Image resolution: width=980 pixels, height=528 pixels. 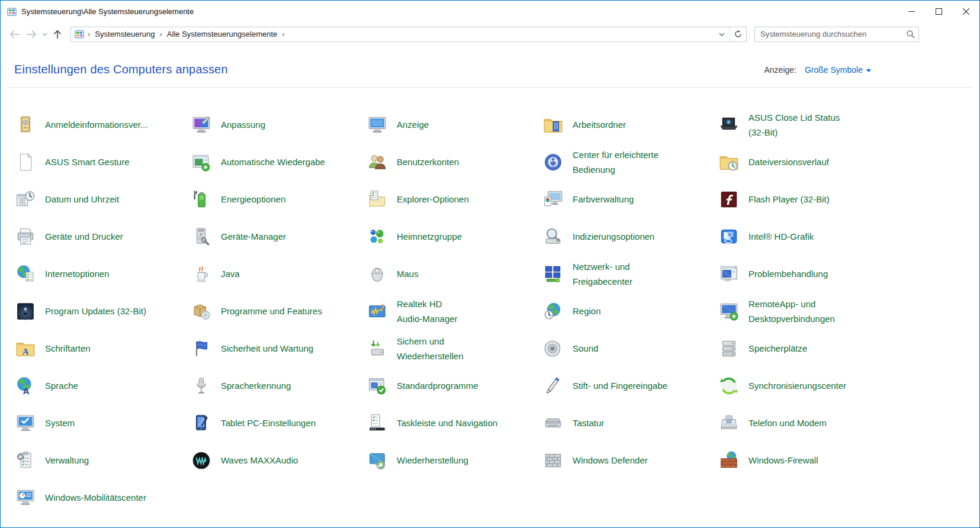 What do you see at coordinates (807, 311) in the screenshot?
I see `control-panel-item: RemoteApp- und Desktopverbindungen` at bounding box center [807, 311].